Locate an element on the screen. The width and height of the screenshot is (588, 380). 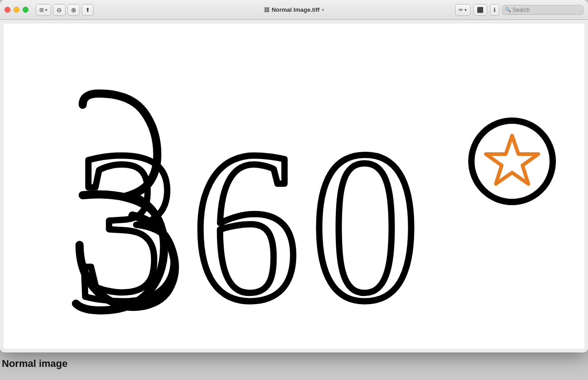
zoom-out-button: ⊖ is located at coordinates (59, 10).